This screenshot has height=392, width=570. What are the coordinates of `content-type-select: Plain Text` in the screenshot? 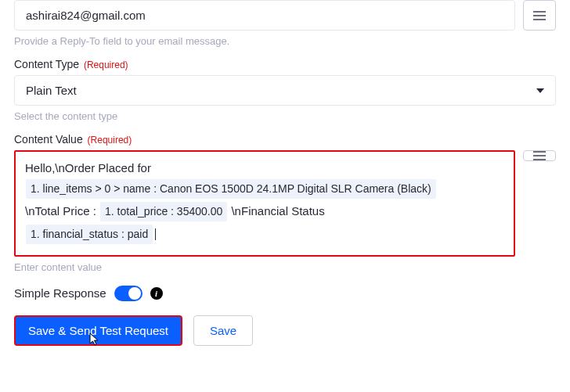 It's located at (285, 91).